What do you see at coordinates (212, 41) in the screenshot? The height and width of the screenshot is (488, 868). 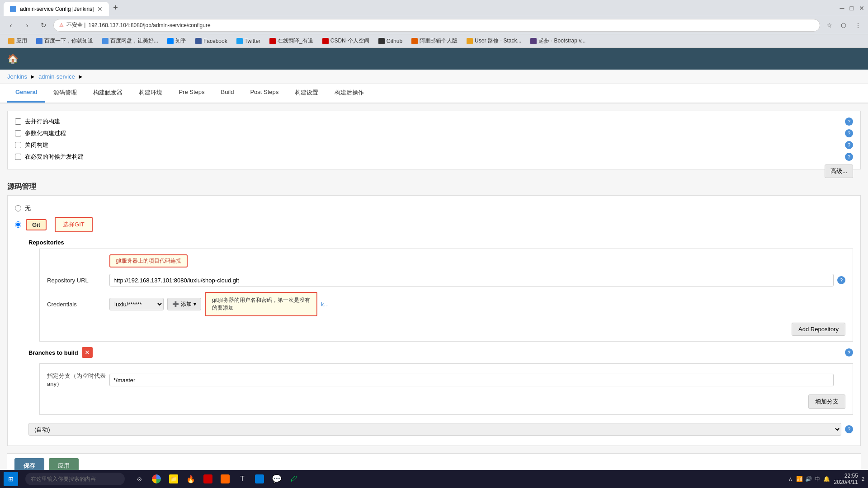 I see `bookmark-facebook: Facebook` at bounding box center [212, 41].